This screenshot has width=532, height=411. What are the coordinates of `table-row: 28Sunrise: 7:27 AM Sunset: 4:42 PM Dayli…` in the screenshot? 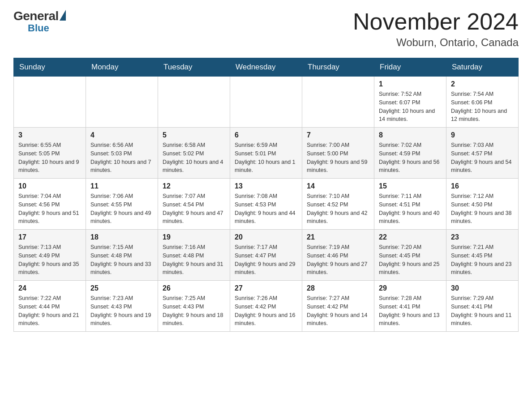 It's located at (339, 306).